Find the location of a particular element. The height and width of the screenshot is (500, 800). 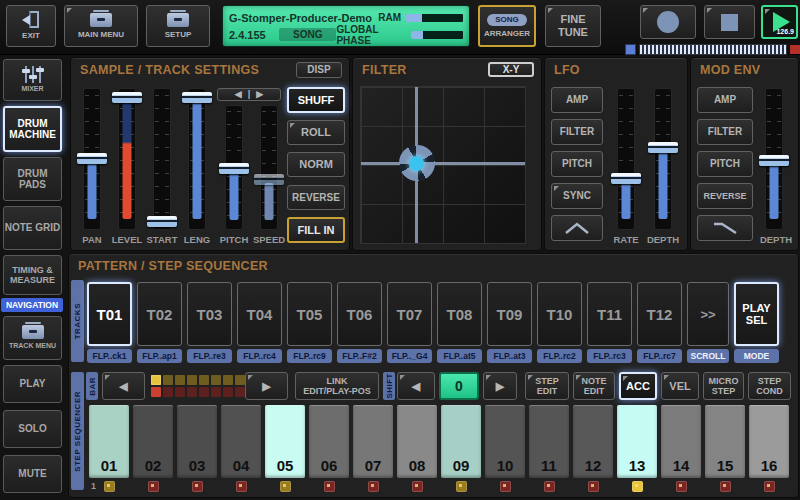

lfo-waveform-button is located at coordinates (577, 228).